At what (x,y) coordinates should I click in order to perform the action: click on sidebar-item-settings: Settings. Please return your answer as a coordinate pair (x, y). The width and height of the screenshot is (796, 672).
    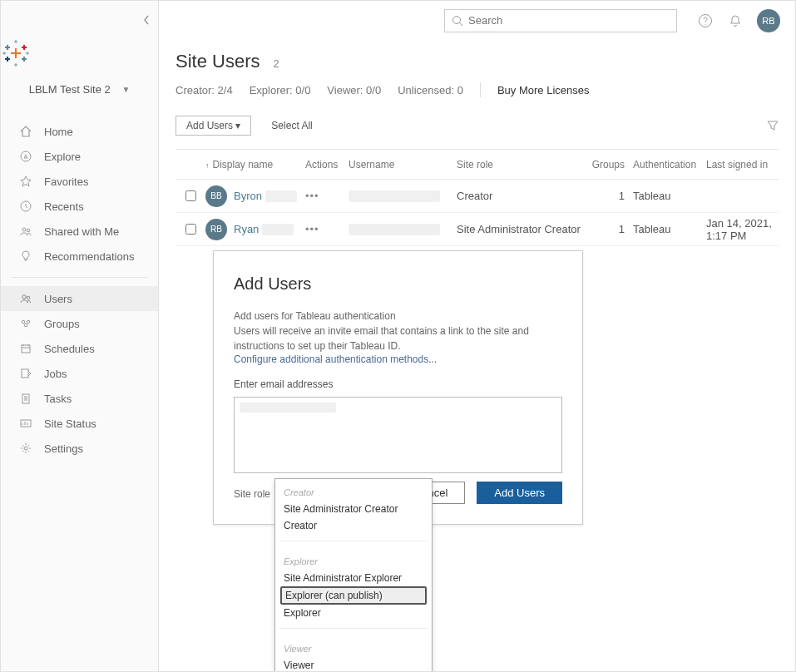
    Looking at the image, I should click on (80, 448).